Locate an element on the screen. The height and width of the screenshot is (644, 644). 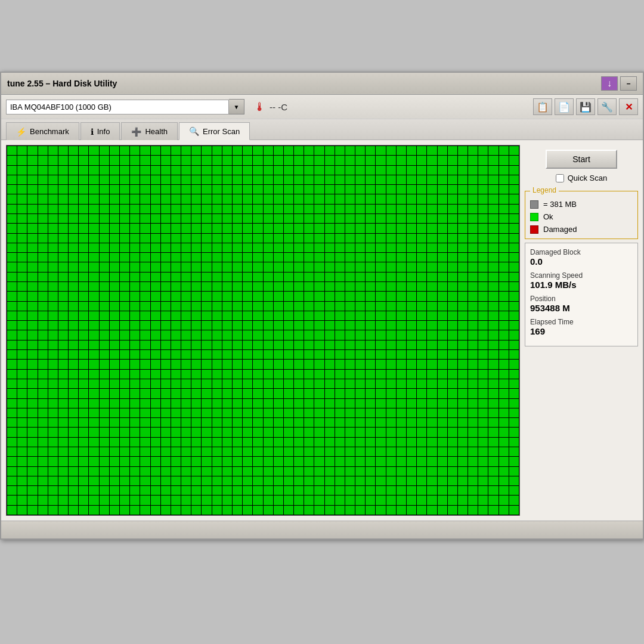
tab-info: ℹ Info is located at coordinates (100, 131).